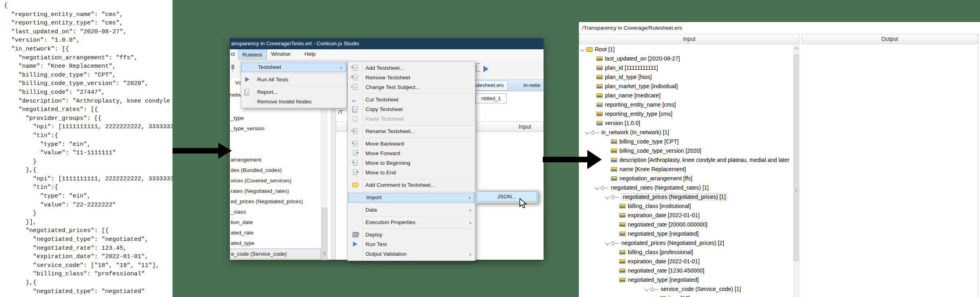 The height and width of the screenshot is (297, 980). Describe the element at coordinates (412, 68) in the screenshot. I see `menu-item-add-testsheet: +Add Testsheet...` at that location.